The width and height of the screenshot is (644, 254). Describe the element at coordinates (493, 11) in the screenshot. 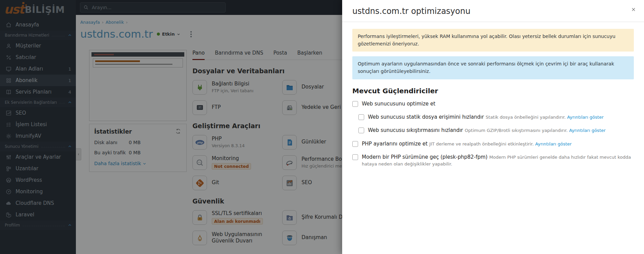

I see `modal-title: ustdns.com.tr optimizasyonu` at that location.